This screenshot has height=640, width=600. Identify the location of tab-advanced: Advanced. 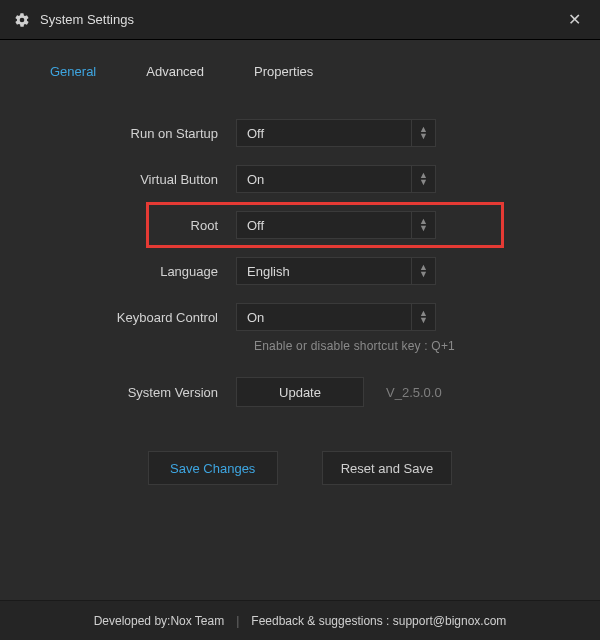
(175, 74).